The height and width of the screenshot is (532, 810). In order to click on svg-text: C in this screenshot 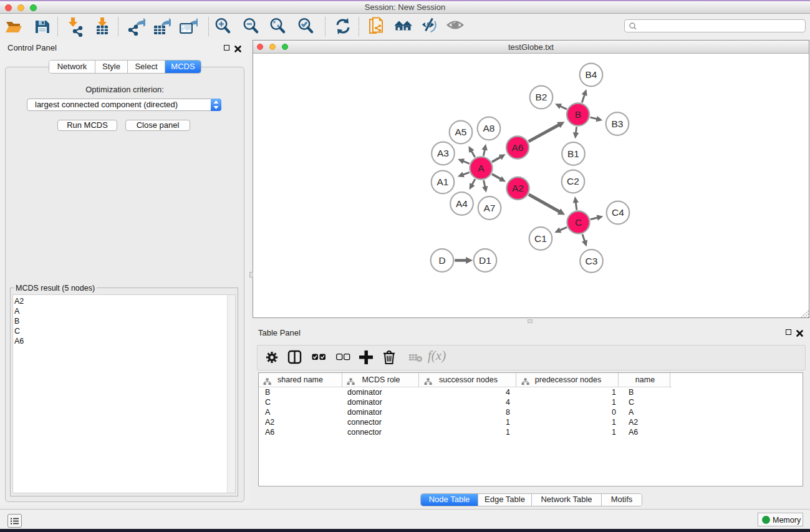, I will do `click(579, 222)`.